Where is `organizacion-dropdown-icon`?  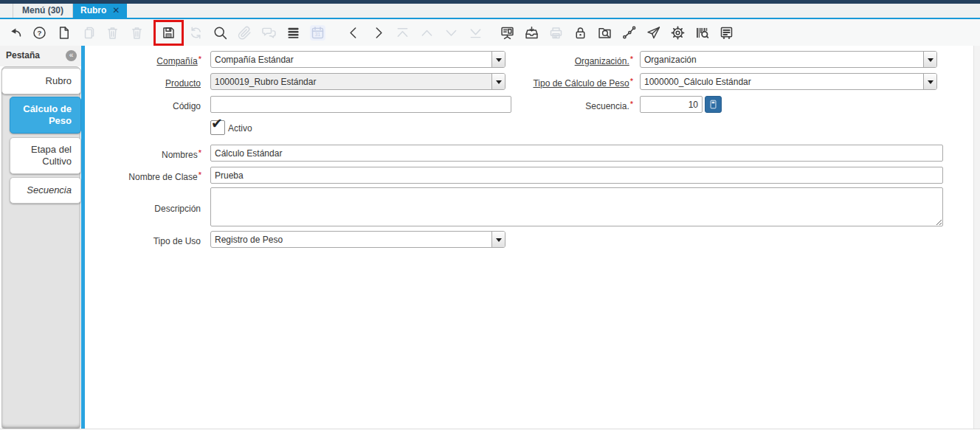
organizacion-dropdown-icon is located at coordinates (930, 59).